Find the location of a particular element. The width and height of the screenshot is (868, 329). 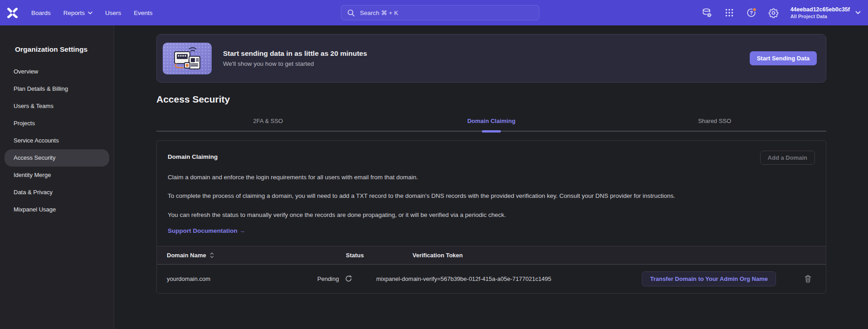

column-header-status: Status is located at coordinates (347, 255).